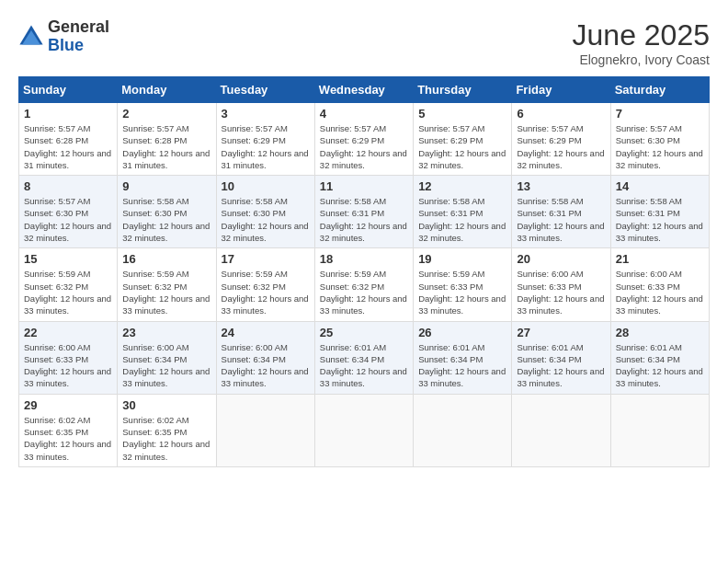  What do you see at coordinates (561, 114) in the screenshot?
I see `day-number: 6` at bounding box center [561, 114].